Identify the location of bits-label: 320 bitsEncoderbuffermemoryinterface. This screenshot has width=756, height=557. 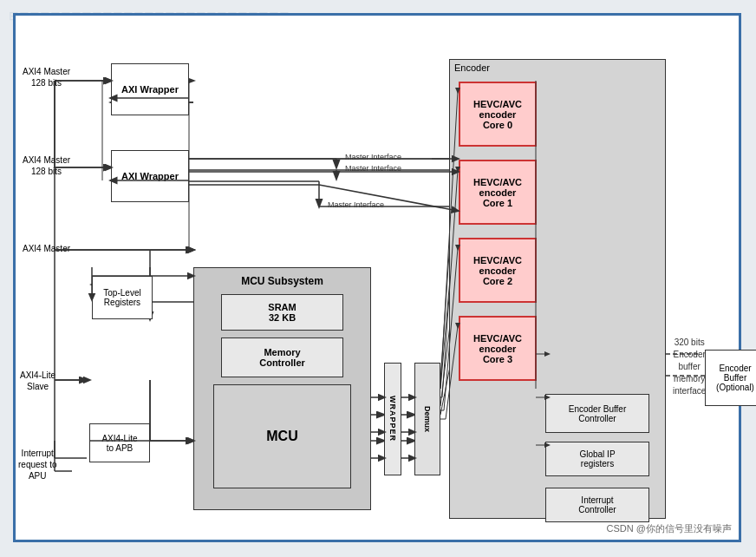
(689, 367).